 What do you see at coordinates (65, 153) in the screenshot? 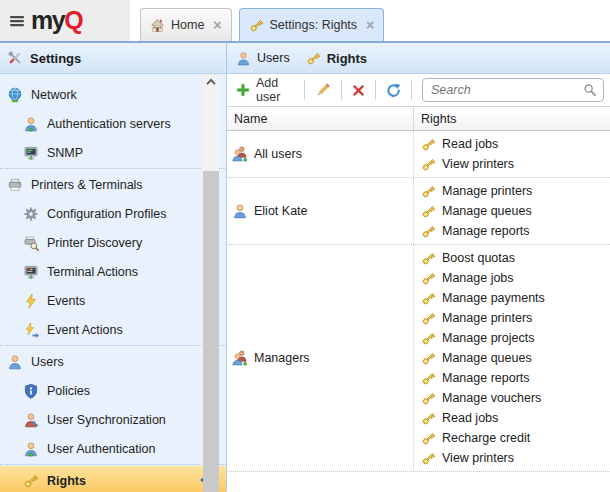
I see `sidebar-item-label: SNMP` at bounding box center [65, 153].